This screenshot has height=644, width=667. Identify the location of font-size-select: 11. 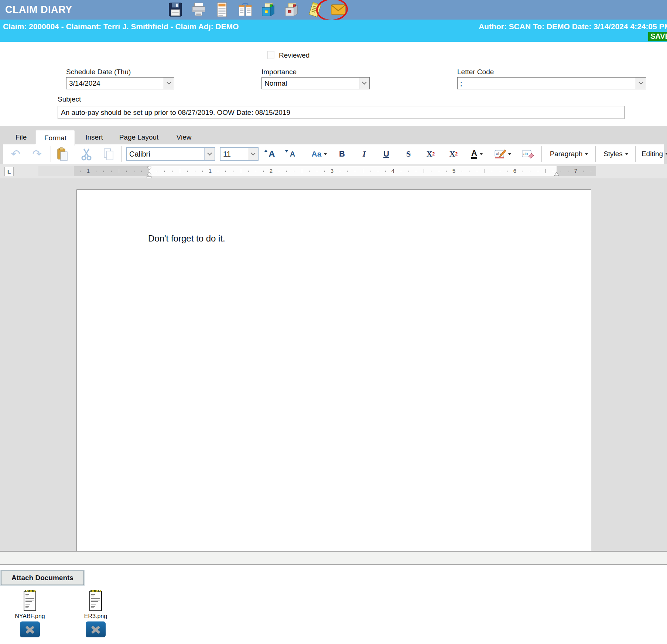
(239, 154).